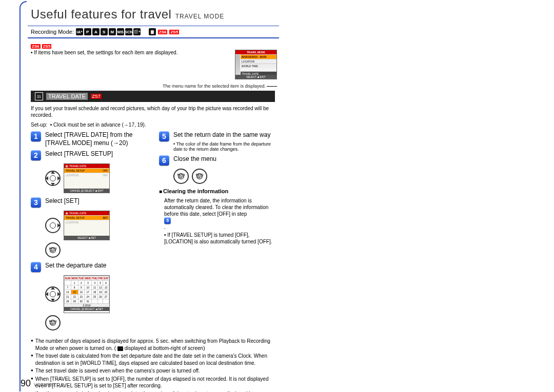 The height and width of the screenshot is (392, 554). What do you see at coordinates (97, 139) in the screenshot?
I see `step-1-text: Select [TRAVEL DATE] from the [TRAVEL MO…` at bounding box center [97, 139].